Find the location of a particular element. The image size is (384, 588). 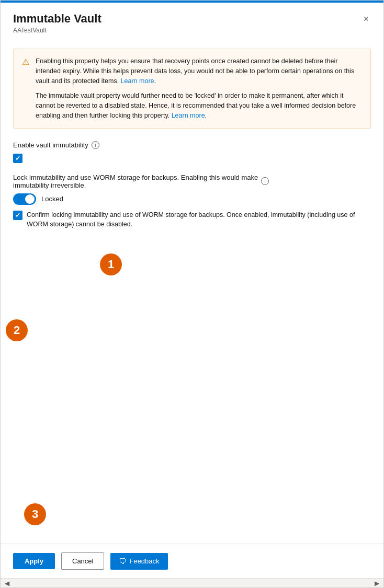

immutability-checkbox: ✓ is located at coordinates (192, 158).